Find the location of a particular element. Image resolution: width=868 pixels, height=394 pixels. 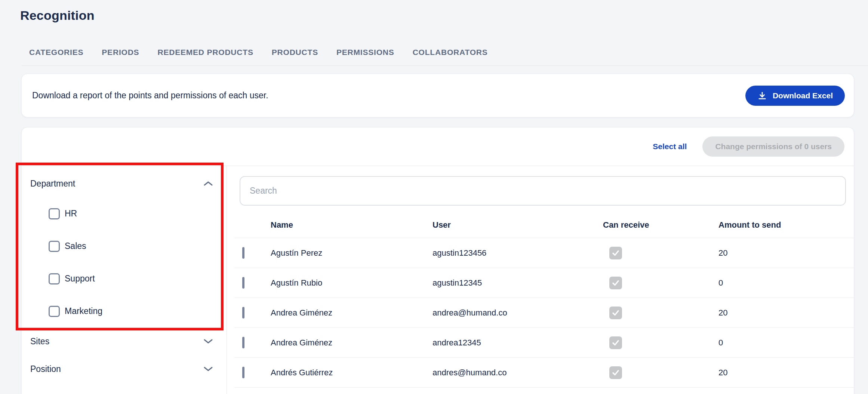

department-option-label: Marketing is located at coordinates (84, 311).